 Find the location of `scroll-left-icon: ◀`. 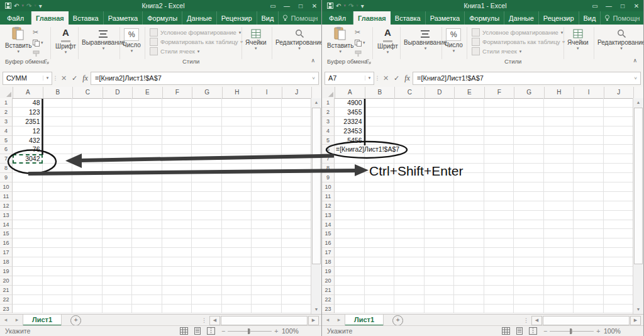

scroll-left-icon: ◀ is located at coordinates (537, 321).